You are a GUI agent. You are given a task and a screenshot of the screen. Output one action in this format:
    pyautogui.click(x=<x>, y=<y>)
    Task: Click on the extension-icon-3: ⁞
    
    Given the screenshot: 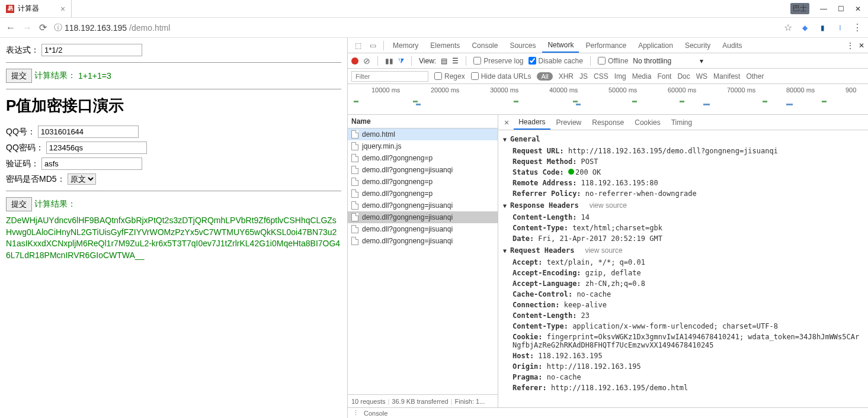 What is the action you would take?
    pyautogui.click(x=840, y=28)
    